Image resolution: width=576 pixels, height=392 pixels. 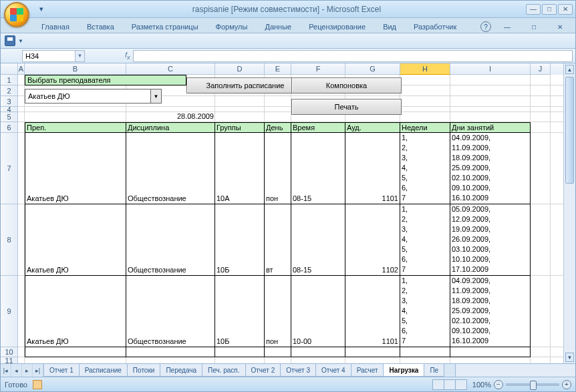 What do you see at coordinates (49, 56) in the screenshot?
I see `name-box: H34` at bounding box center [49, 56].